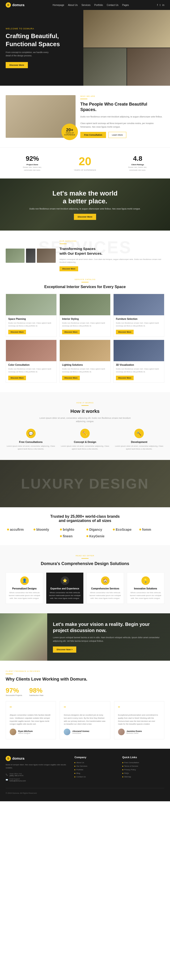 The image size is (170, 980). What do you see at coordinates (85, 170) in the screenshot?
I see `stat-years-label: YEARS OF EXPERIENCE` at bounding box center [85, 170].